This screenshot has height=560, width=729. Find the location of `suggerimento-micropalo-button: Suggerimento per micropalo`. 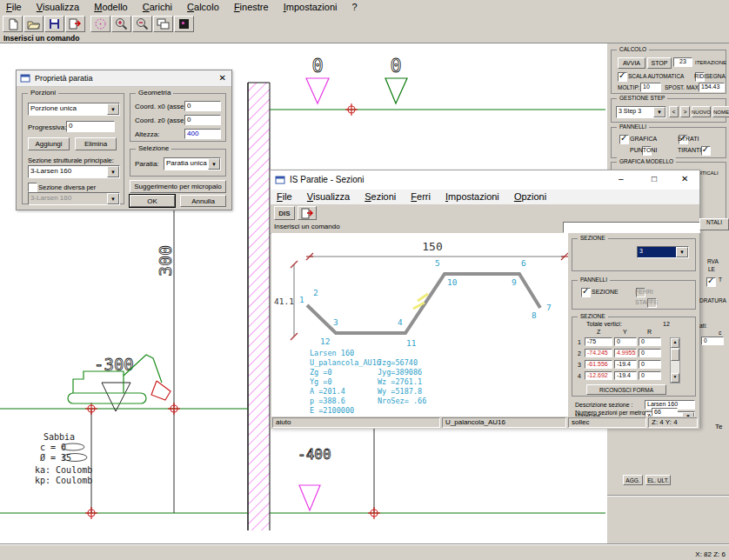

suggerimento-micropalo-button: Suggerimento per micropalo is located at coordinates (177, 186).